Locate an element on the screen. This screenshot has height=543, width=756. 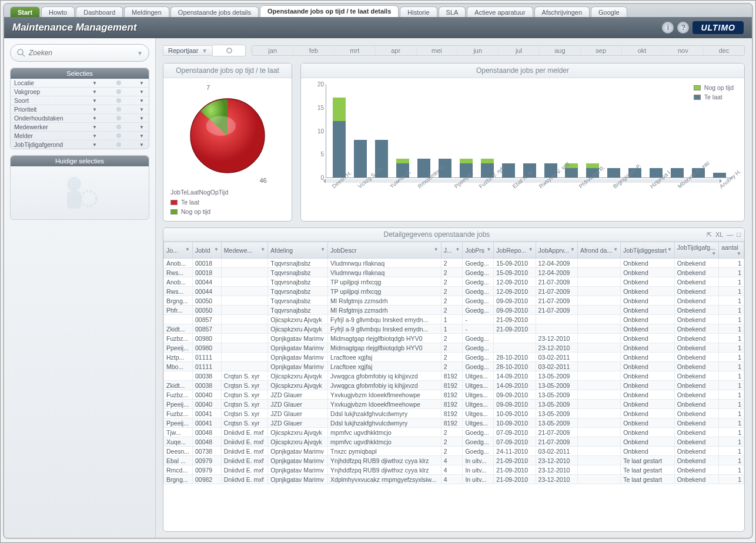
export-xl-icon: XL is located at coordinates (720, 235).